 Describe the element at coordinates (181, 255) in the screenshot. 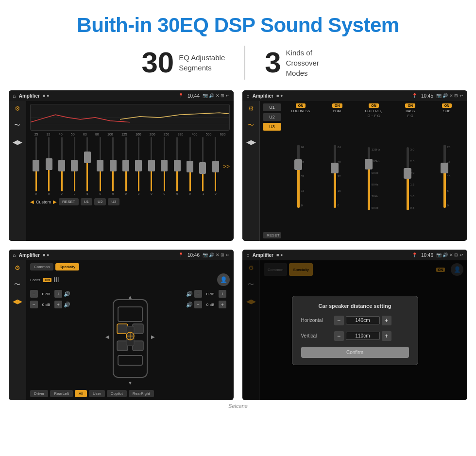

I see `screen3-location: 📍` at that location.